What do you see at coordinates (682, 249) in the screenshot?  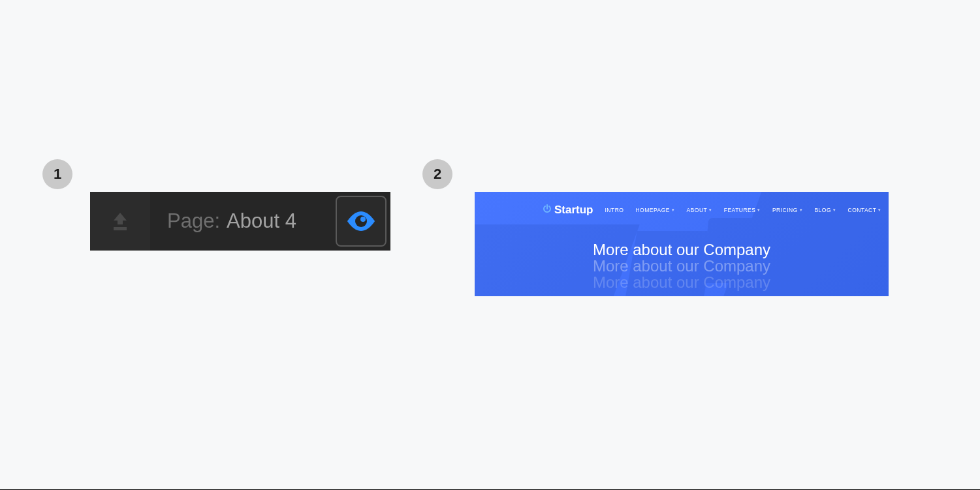 I see `hero-heading: More about our Company` at bounding box center [682, 249].